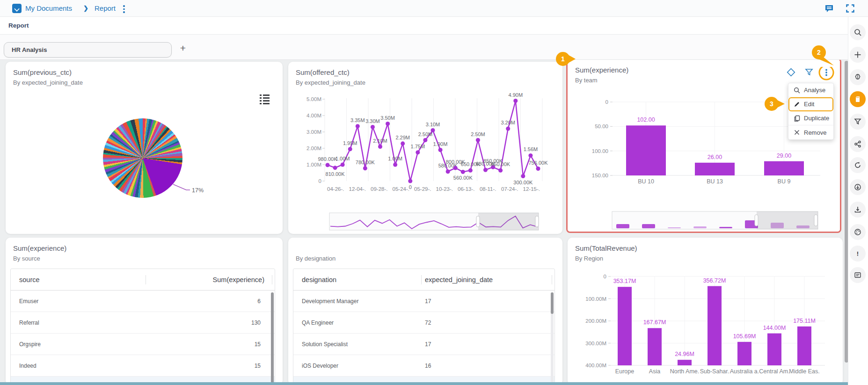 Image resolution: width=868 pixels, height=385 pixels. I want to click on data-label: 167.67M, so click(655, 322).